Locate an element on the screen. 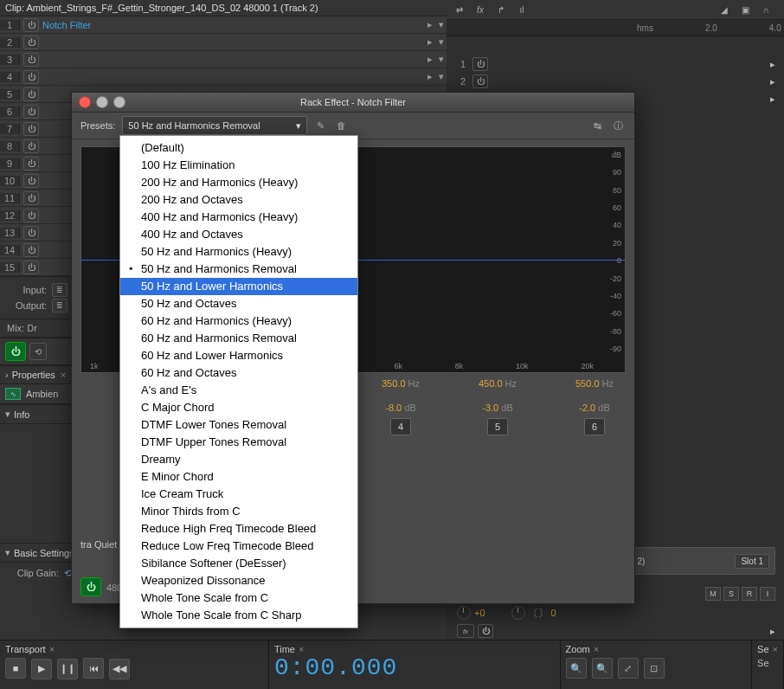  time-panel: Time× 0:00.000 is located at coordinates (415, 665).